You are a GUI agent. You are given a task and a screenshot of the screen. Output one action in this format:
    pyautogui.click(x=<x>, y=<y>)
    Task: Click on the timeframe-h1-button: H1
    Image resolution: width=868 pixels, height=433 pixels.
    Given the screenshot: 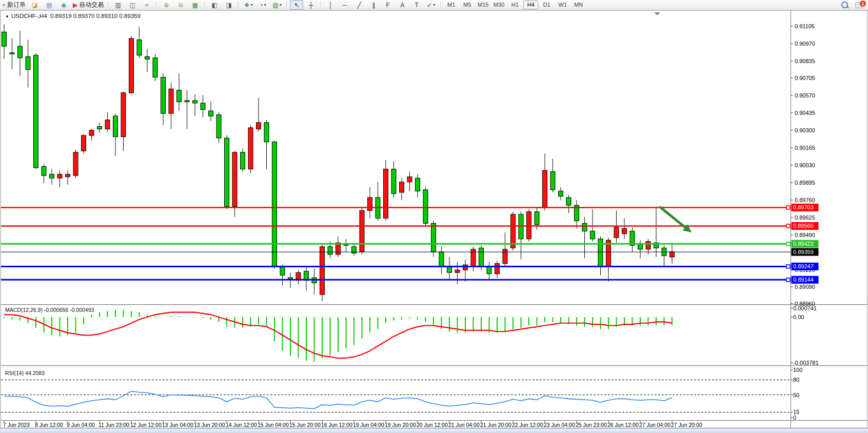 What is the action you would take?
    pyautogui.click(x=515, y=5)
    